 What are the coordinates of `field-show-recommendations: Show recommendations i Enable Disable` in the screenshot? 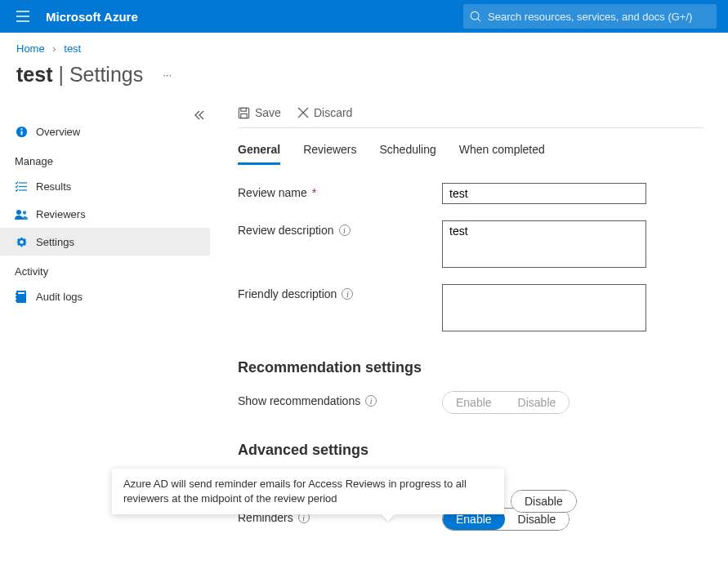 It's located at (471, 402).